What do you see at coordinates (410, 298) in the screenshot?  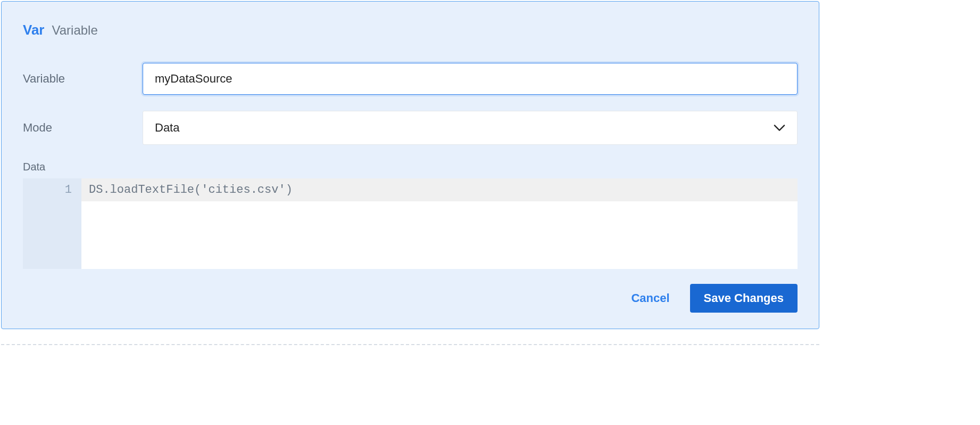 I see `footer-actions: Cancel Save Changes` at bounding box center [410, 298].